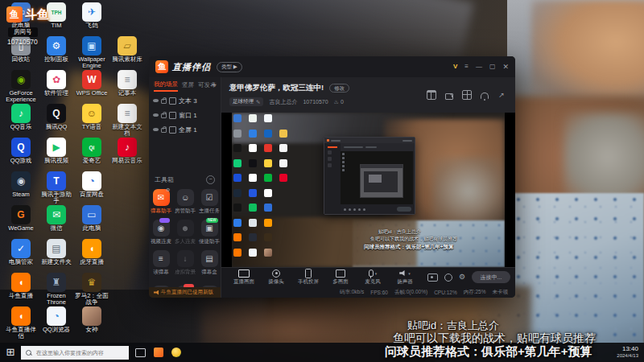 The width and height of the screenshot is (644, 362). I want to click on desktop-icon: ◉ GeForce Experience, so click(21, 87).